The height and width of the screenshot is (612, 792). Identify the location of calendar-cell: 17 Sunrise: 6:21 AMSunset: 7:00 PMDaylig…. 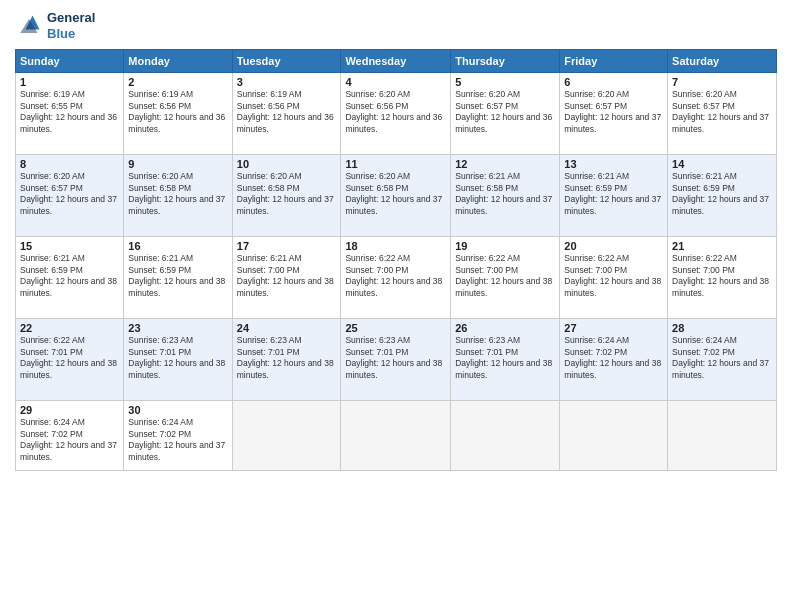
(286, 278).